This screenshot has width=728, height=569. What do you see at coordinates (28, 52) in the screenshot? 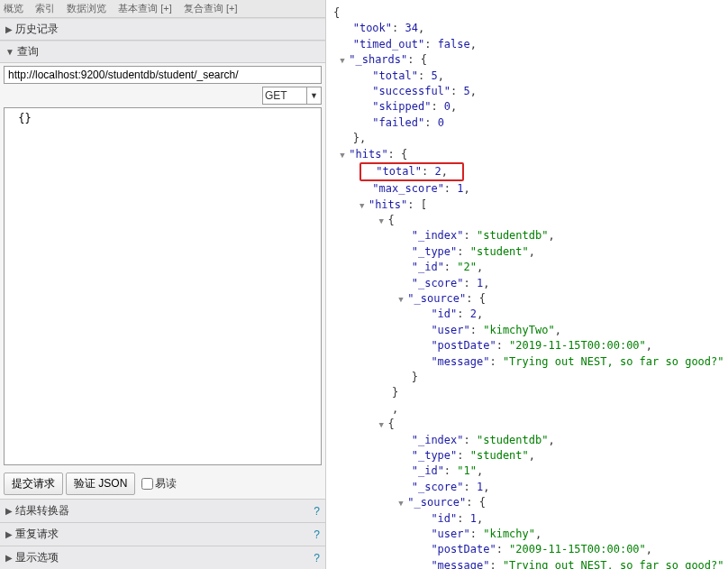
I see `query-label: 查询` at bounding box center [28, 52].